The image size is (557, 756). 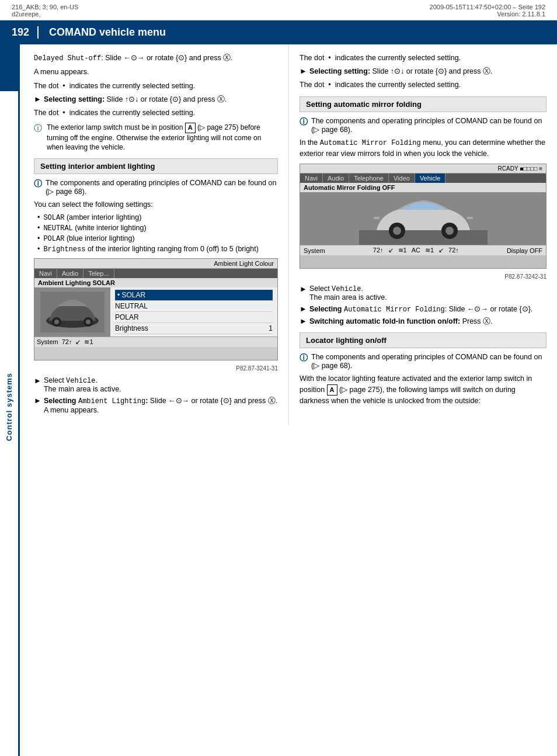 What do you see at coordinates (46, 273) in the screenshot?
I see `ambient-nav-navi: Navi` at bounding box center [46, 273].